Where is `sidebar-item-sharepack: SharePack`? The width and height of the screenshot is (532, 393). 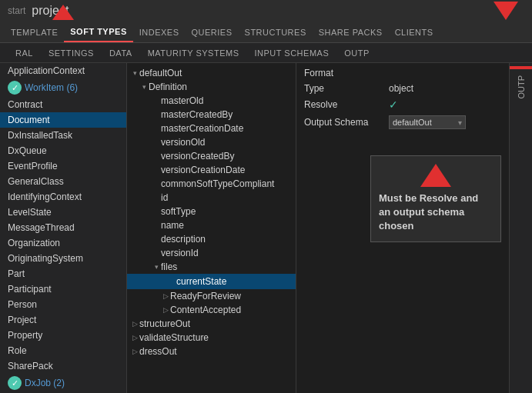 sidebar-item-sharepack: SharePack is located at coordinates (63, 366).